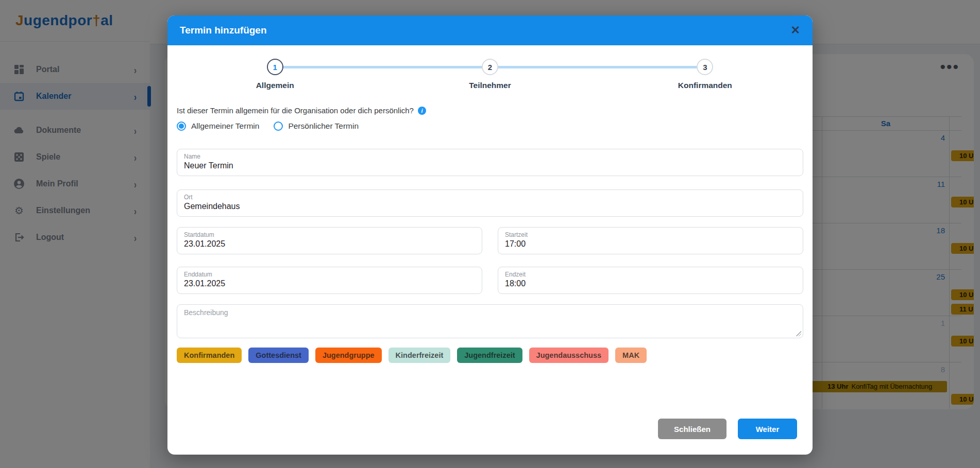 The width and height of the screenshot is (980, 468). What do you see at coordinates (330, 244) in the screenshot?
I see `startdatum-input` at bounding box center [330, 244].